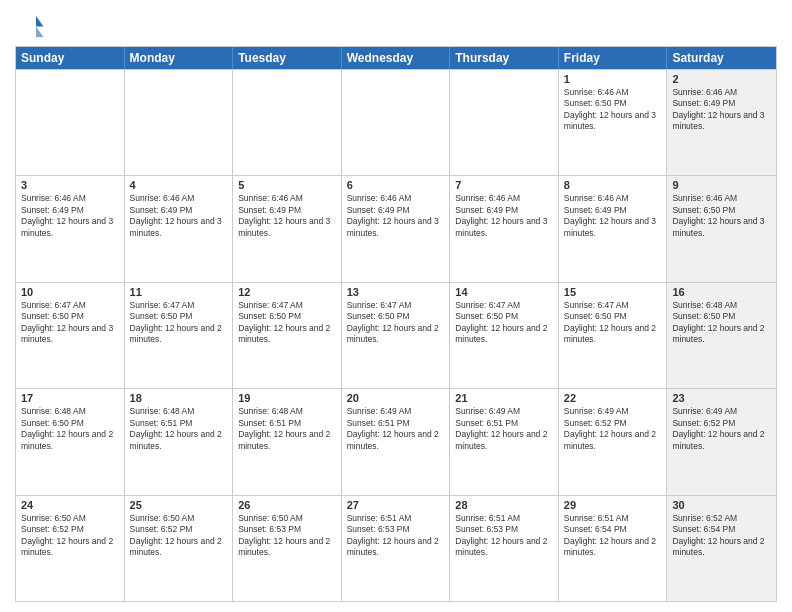 Image resolution: width=792 pixels, height=612 pixels. I want to click on cell-content: Sunrise: 6:49 AM Sunset: 6:51 PM Dayligh…, so click(396, 429).